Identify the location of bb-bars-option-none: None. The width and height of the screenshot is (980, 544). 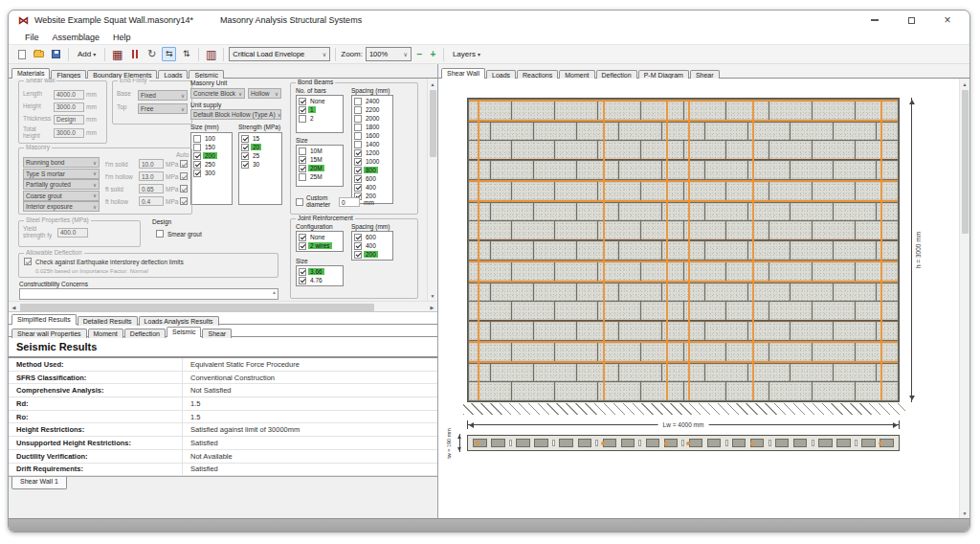
(321, 102).